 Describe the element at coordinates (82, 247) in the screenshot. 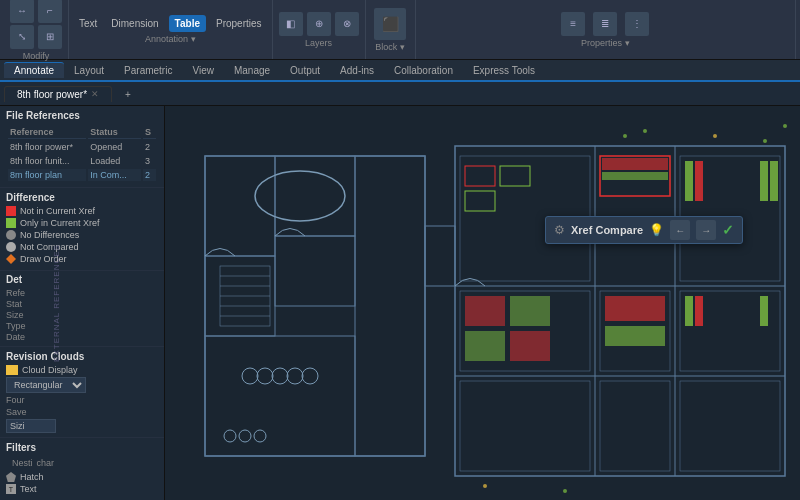

I see `legend-not-compared: Not Compared` at that location.